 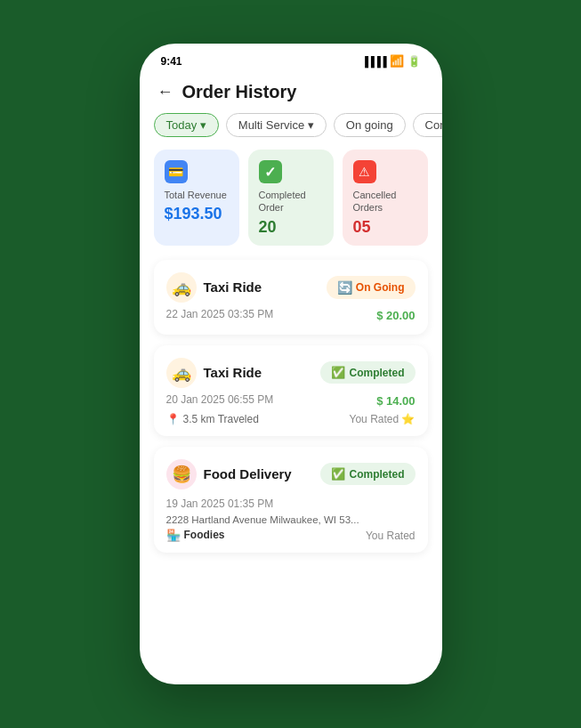 What do you see at coordinates (173, 536) in the screenshot?
I see `store-icon: 🏪` at bounding box center [173, 536].